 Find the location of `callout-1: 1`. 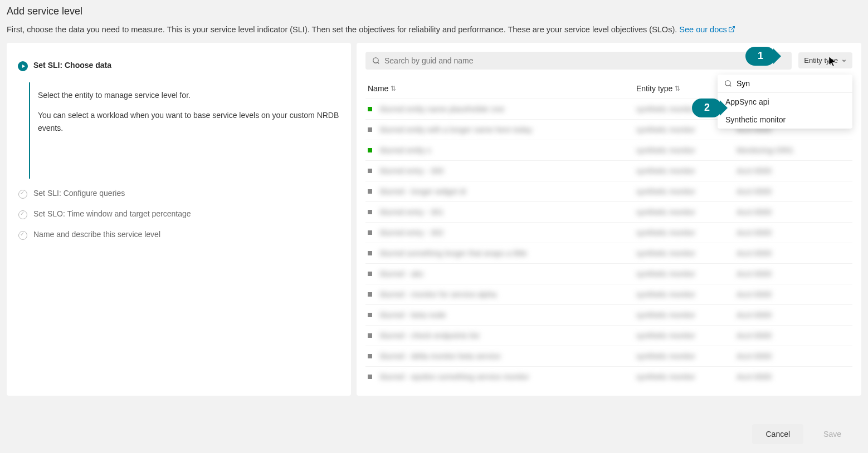

callout-1: 1 is located at coordinates (760, 56).